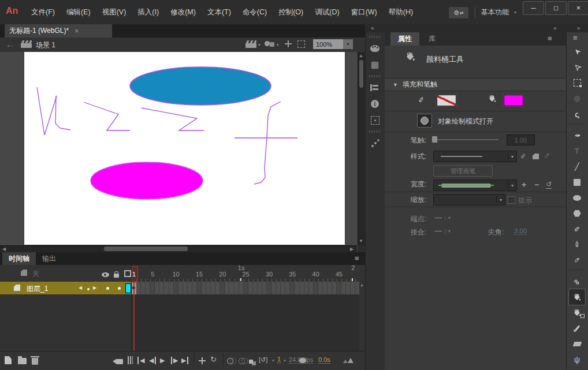 The image size is (588, 370). What do you see at coordinates (128, 275) in the screenshot?
I see `outline-column-icon` at bounding box center [128, 275].